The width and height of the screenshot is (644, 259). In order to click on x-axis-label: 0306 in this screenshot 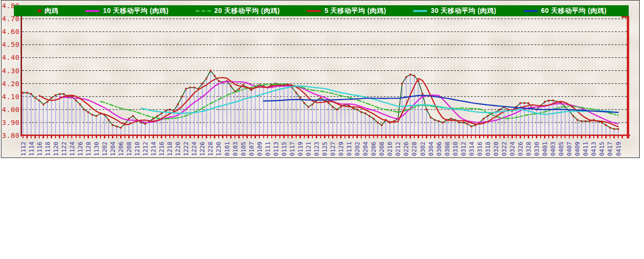, I will do `click(439, 149)`.